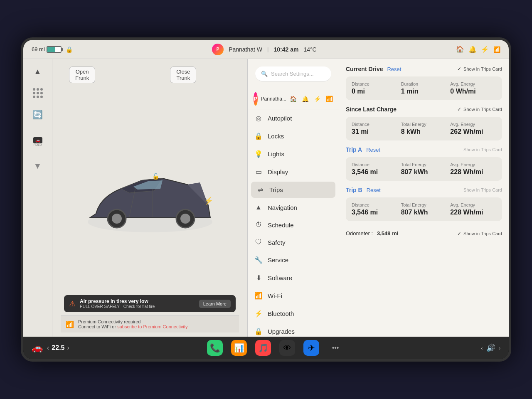 Image resolution: width=532 pixels, height=399 pixels. What do you see at coordinates (150, 201) in the screenshot?
I see `car-svg: ⚡ 🔓` at bounding box center [150, 201].